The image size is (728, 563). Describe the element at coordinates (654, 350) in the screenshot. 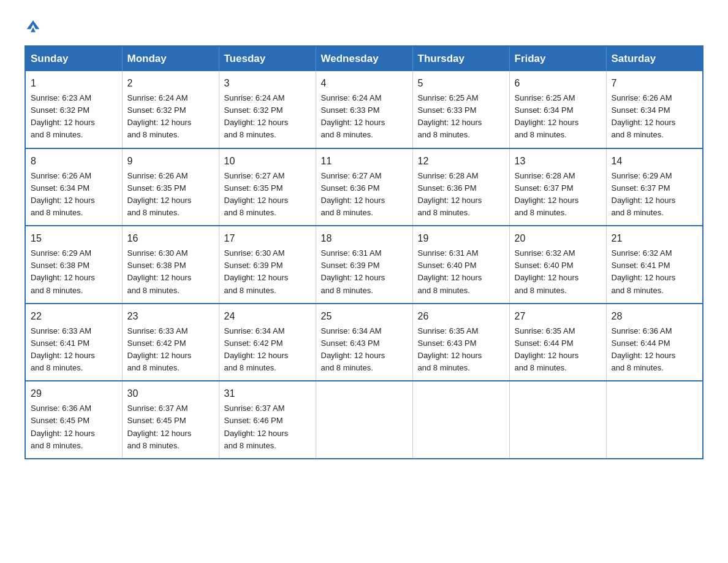

I see `day-info: Sunrise: 6:36 AMSunset: 6:44 PMDaylight:…` at that location.